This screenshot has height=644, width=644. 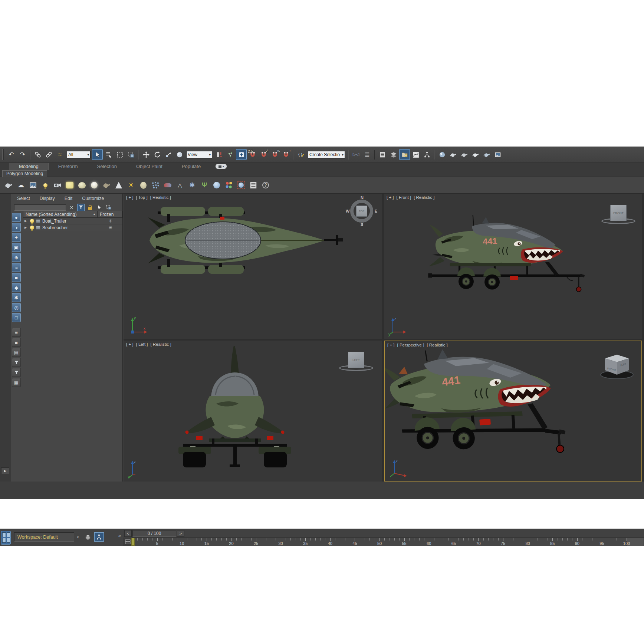 What do you see at coordinates (253, 411) in the screenshot?
I see `viewport-left: [ + ] [ Left ] [ Realistic ] LEFT` at bounding box center [253, 411].